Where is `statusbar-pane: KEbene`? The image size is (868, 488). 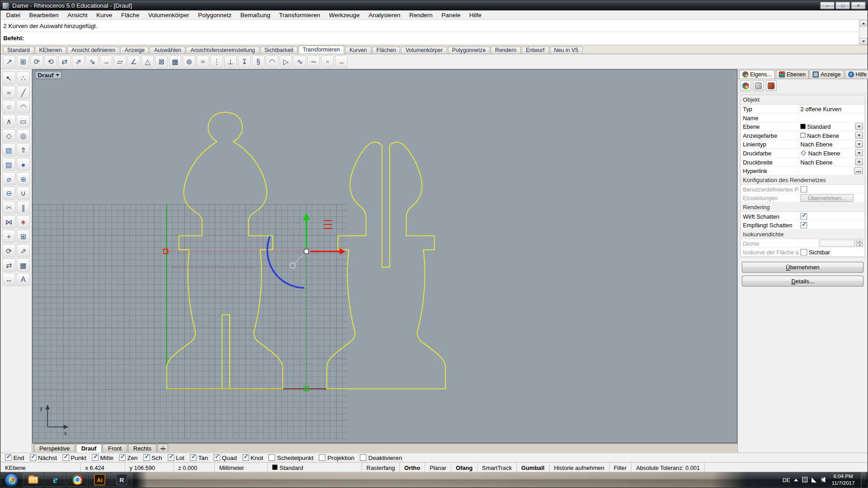 statusbar-pane: KEbene is located at coordinates (41, 467).